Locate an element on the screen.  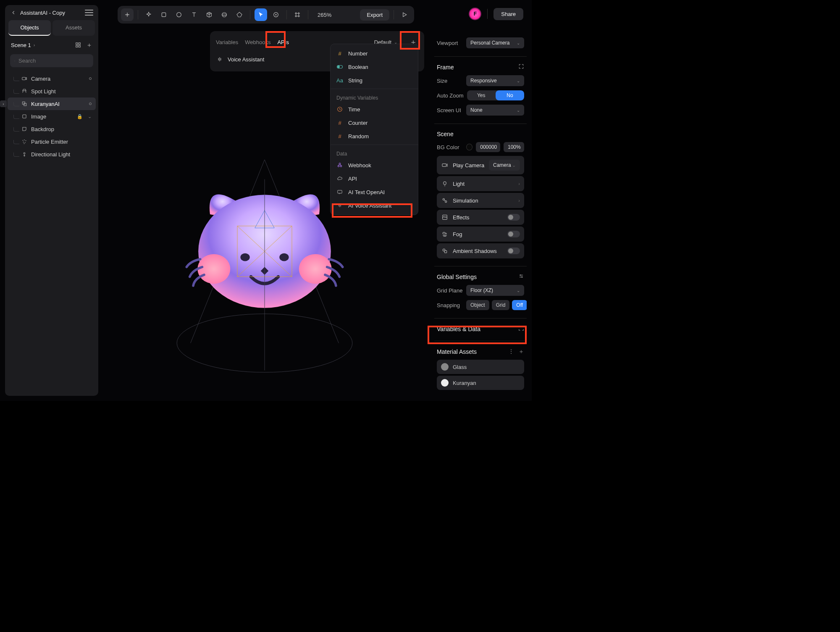
ambient-shadows-row: Ambient Shadows is located at coordinates (480, 251).